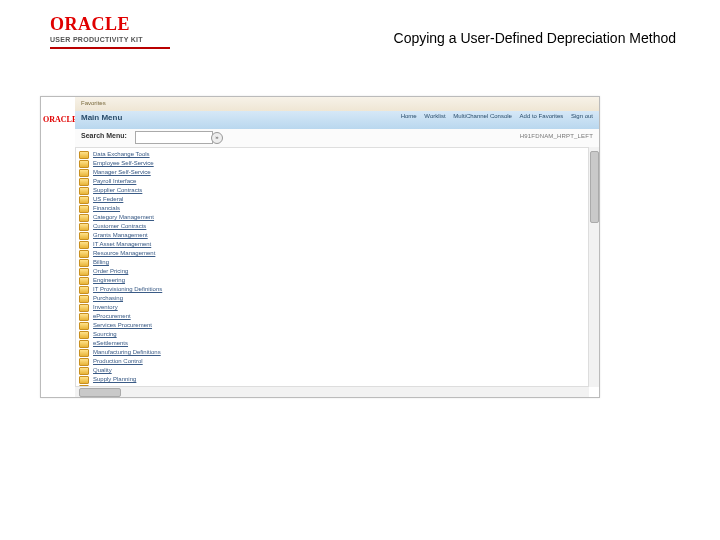 The height and width of the screenshot is (540, 720). What do you see at coordinates (102, 118) in the screenshot?
I see `main-menu-label: Main Menu` at bounding box center [102, 118].